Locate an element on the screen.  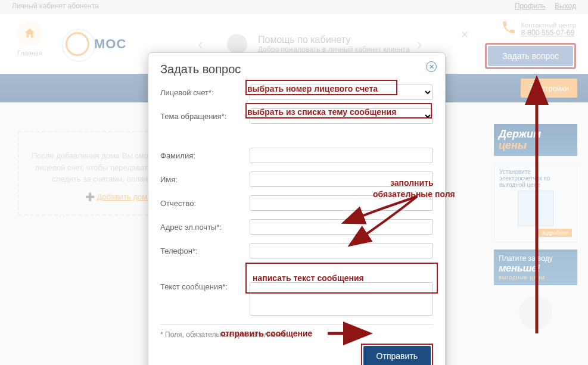
modal-title: Задать вопрос is located at coordinates (297, 69).